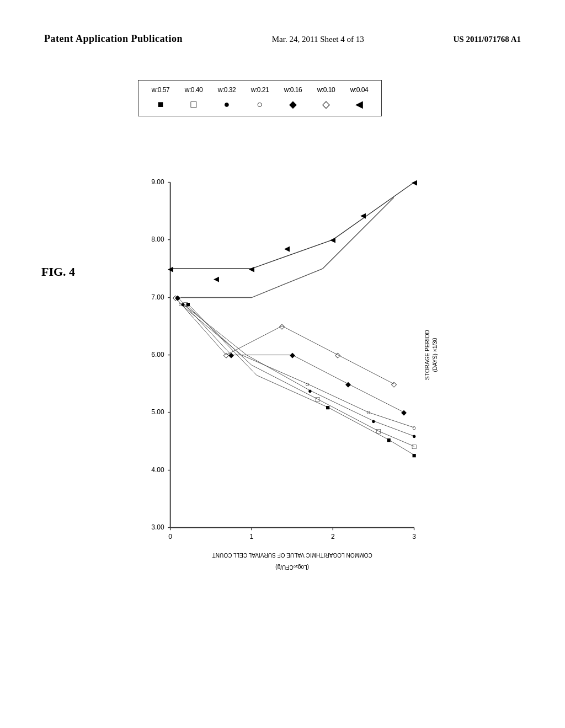 The image size is (565, 728). Describe the element at coordinates (326, 104) in the screenshot. I see `legend-icon-open-diamond: ◇` at that location.